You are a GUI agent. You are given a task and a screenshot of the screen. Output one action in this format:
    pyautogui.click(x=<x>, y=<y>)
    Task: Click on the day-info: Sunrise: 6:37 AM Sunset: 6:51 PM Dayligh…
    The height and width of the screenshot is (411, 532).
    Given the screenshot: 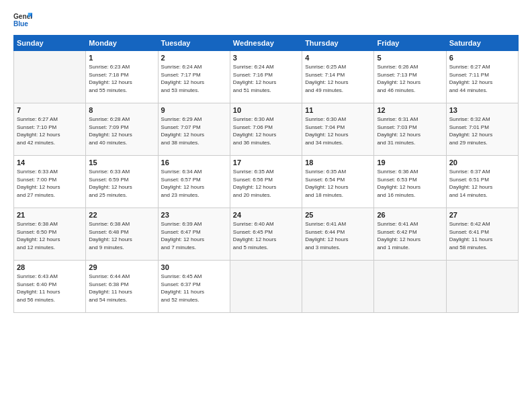 What is the action you would take?
    pyautogui.click(x=482, y=183)
    